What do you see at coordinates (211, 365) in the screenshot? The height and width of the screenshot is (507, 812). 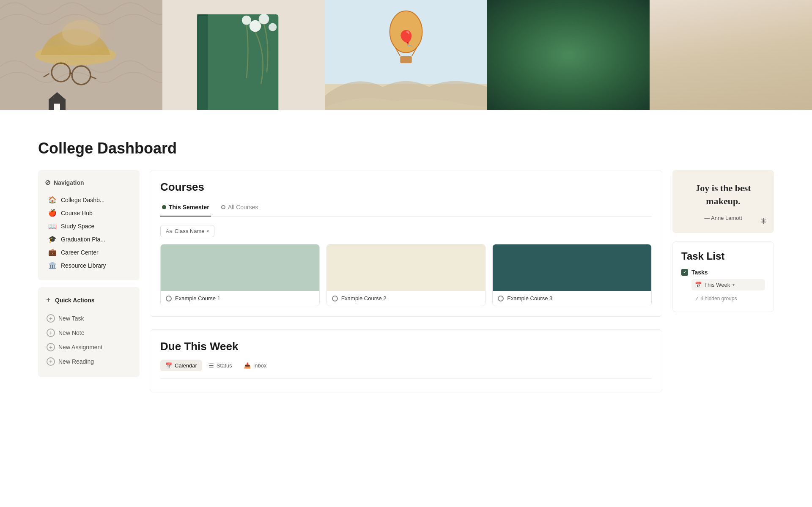 I see `status-icon: ☰` at bounding box center [211, 365].